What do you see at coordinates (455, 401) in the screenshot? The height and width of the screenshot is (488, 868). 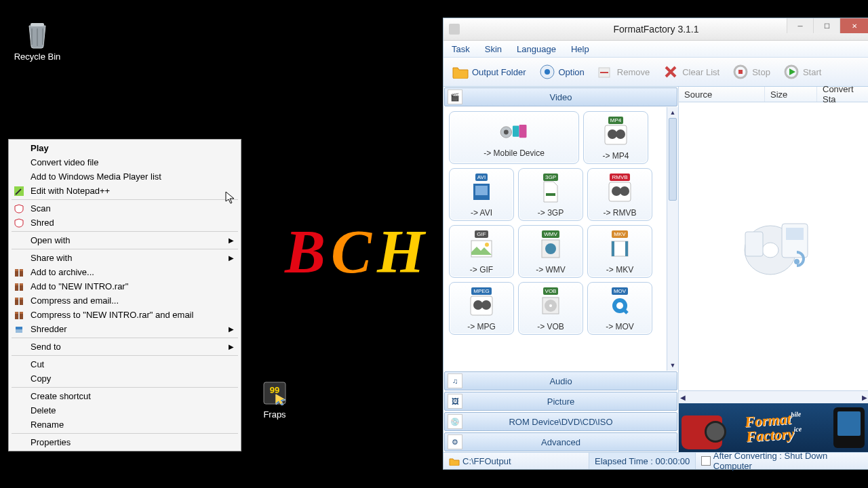 I see `picture-icon: 🖼` at bounding box center [455, 401].